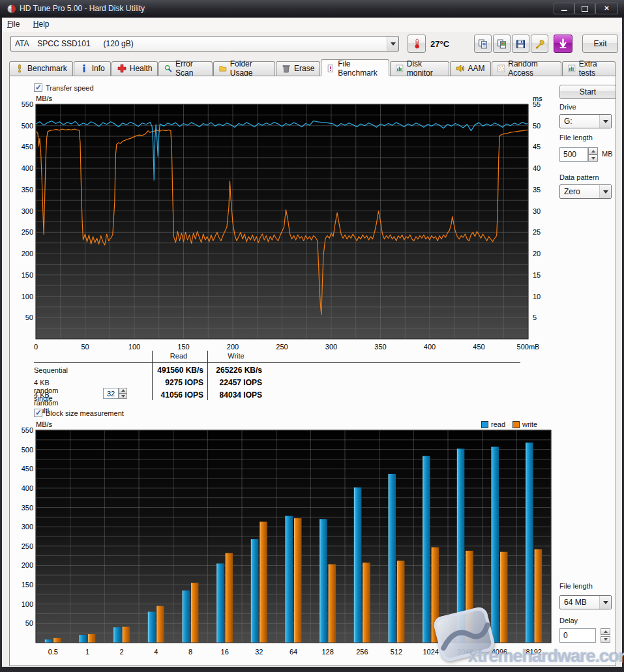 Image resolution: width=624 pixels, height=672 pixels. I want to click on maximize-icon, so click(585, 9).